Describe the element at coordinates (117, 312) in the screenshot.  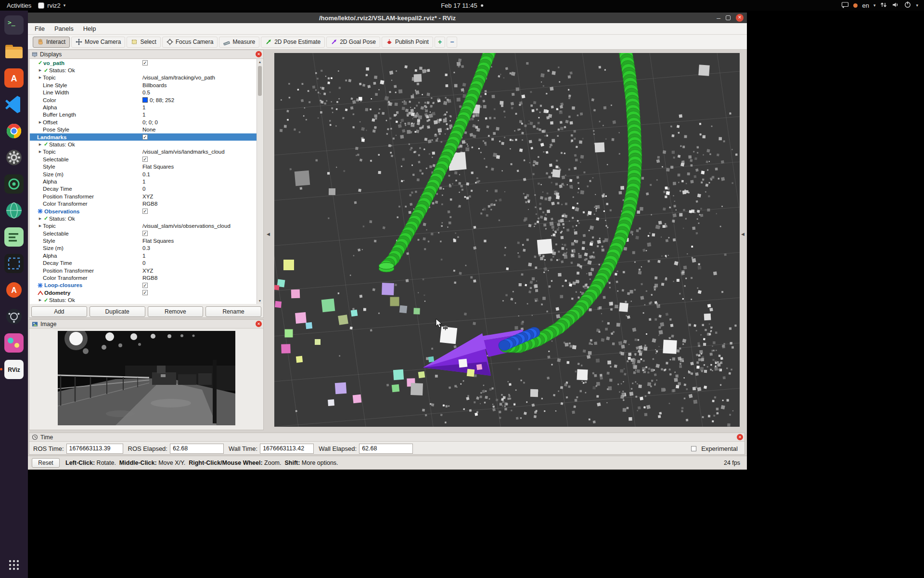
I see `duplicate-button: Duplicate` at that location.